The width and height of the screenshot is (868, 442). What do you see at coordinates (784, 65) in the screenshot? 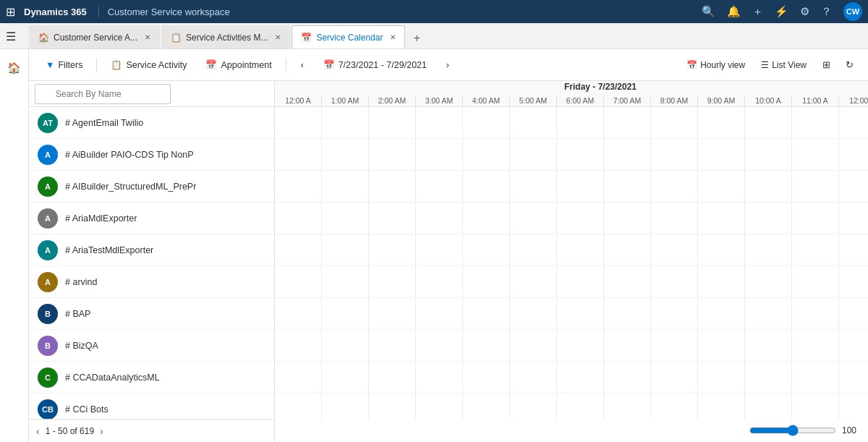
I see `list-view-button: ☰ List View` at bounding box center [784, 65].